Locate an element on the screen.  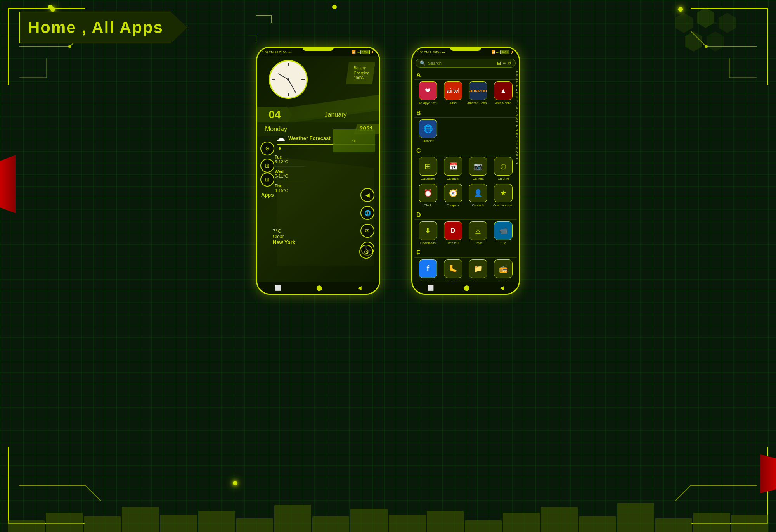
app-icon-axis: ▲ is located at coordinates (503, 91).